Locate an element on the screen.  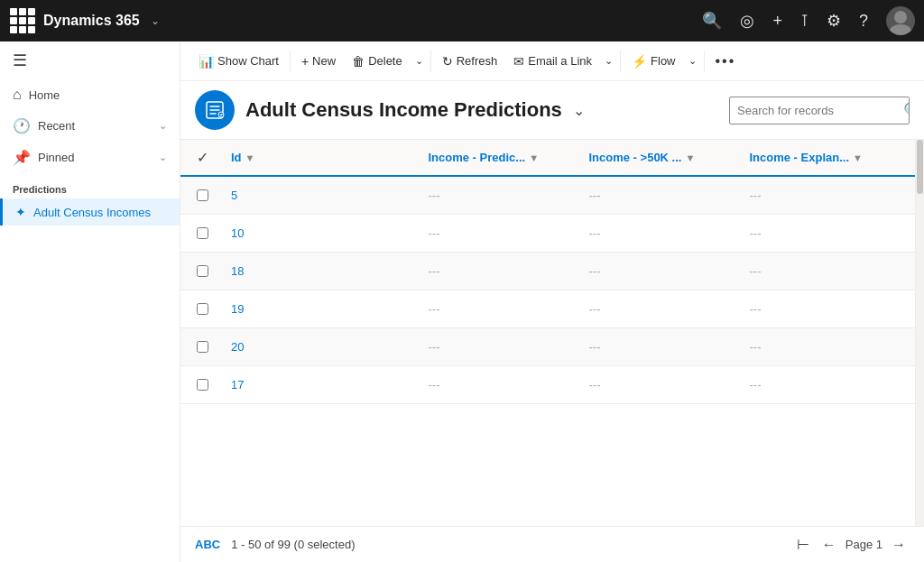
table-row: 18 --- --- --- is located at coordinates (548, 272).